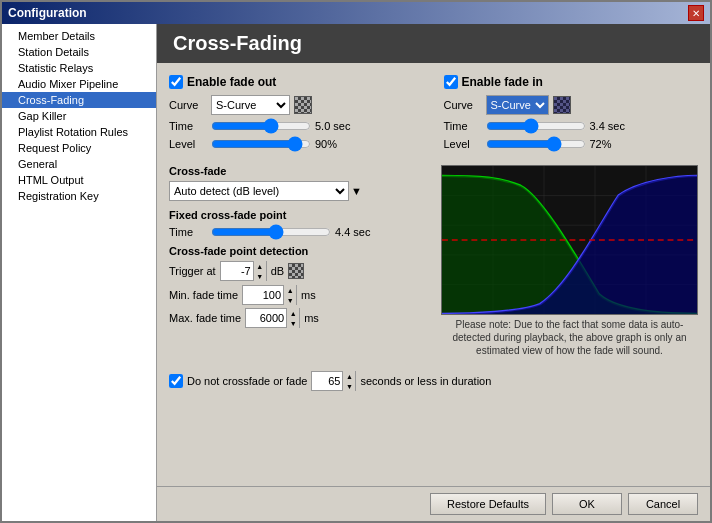  Describe the element at coordinates (79, 116) in the screenshot. I see `sidebar-item: Gap Killer` at that location.